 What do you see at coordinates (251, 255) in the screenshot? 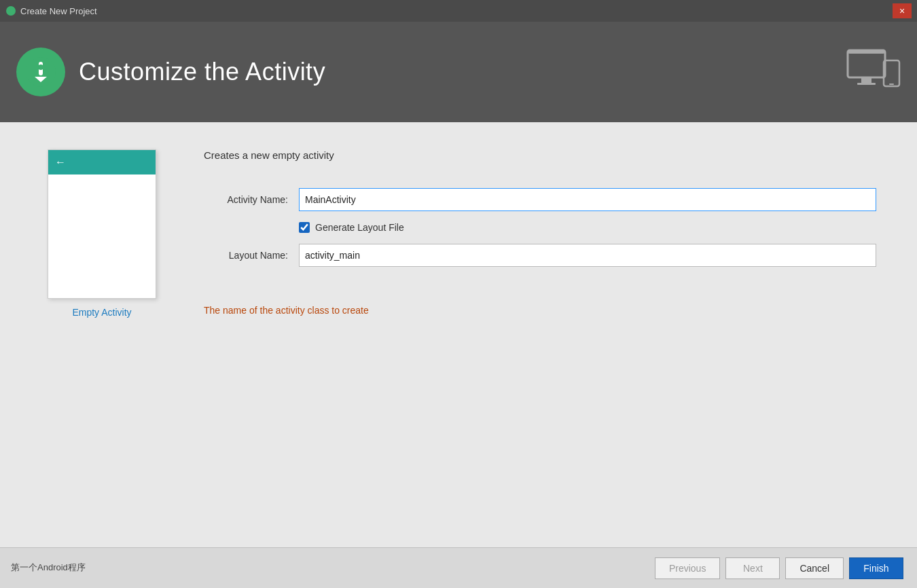
I see `layout-name-label: Layout Name:` at bounding box center [251, 255].